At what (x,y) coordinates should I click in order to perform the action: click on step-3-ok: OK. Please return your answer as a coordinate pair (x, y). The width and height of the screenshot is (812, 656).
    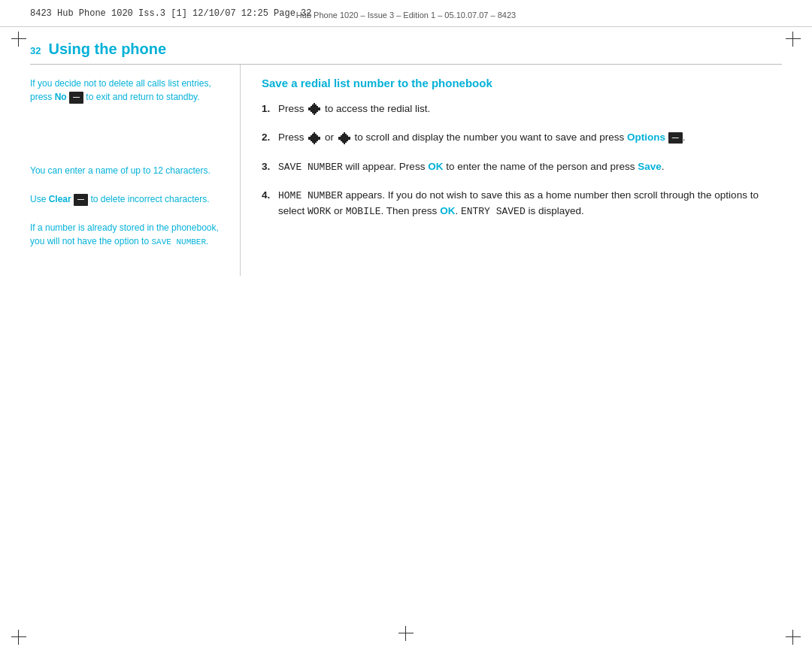
    Looking at the image, I should click on (435, 167).